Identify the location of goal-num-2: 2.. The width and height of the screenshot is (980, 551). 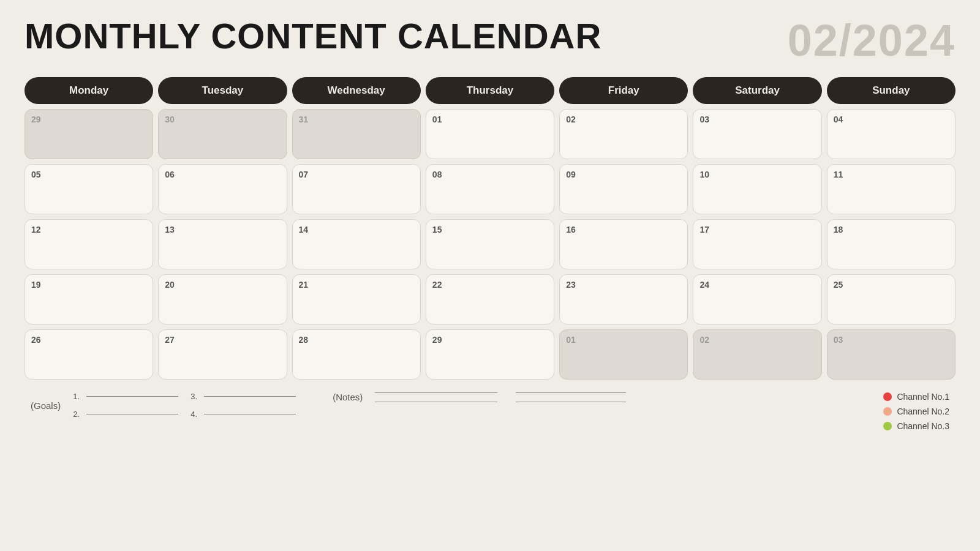
(78, 414).